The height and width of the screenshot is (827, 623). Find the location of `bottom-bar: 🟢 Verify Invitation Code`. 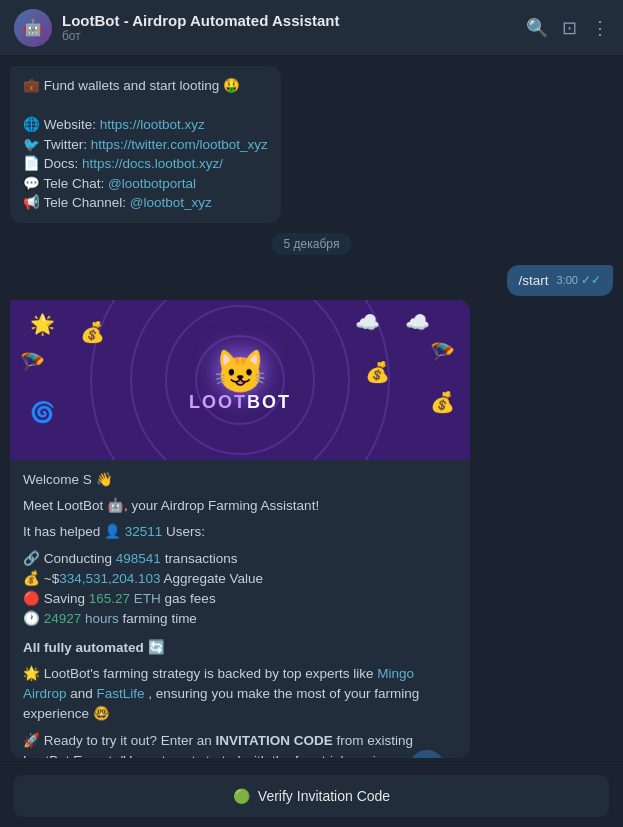

bottom-bar: 🟢 Verify Invitation Code is located at coordinates (312, 796).